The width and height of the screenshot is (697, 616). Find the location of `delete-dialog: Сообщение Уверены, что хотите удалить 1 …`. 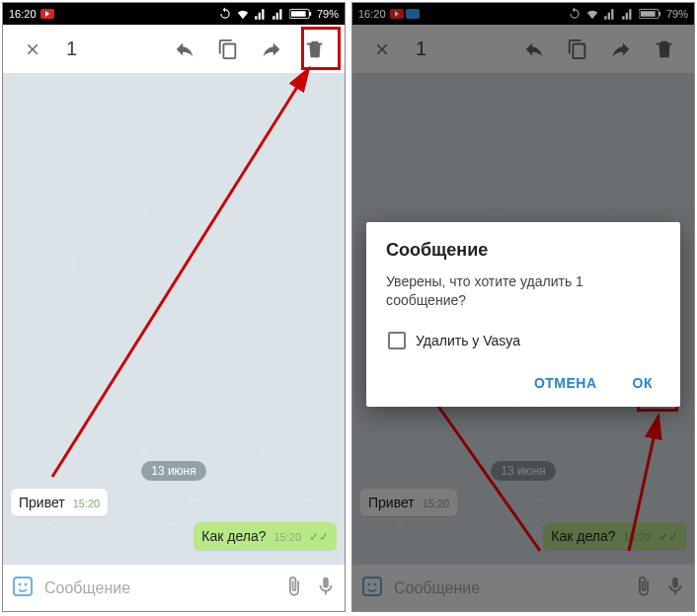

delete-dialog: Сообщение Уверены, что хотите удалить 1 … is located at coordinates (523, 314).